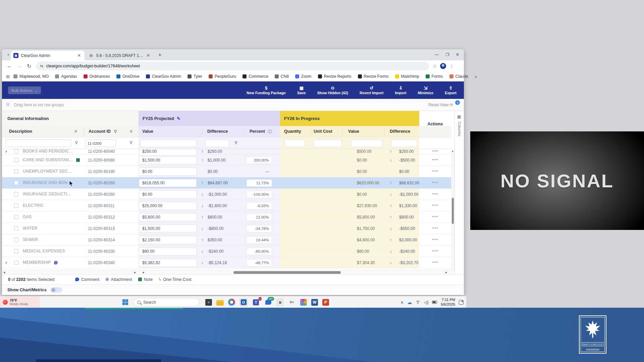 This screenshot has width=644, height=362. I want to click on col-fy25-difference: Difference, so click(217, 131).